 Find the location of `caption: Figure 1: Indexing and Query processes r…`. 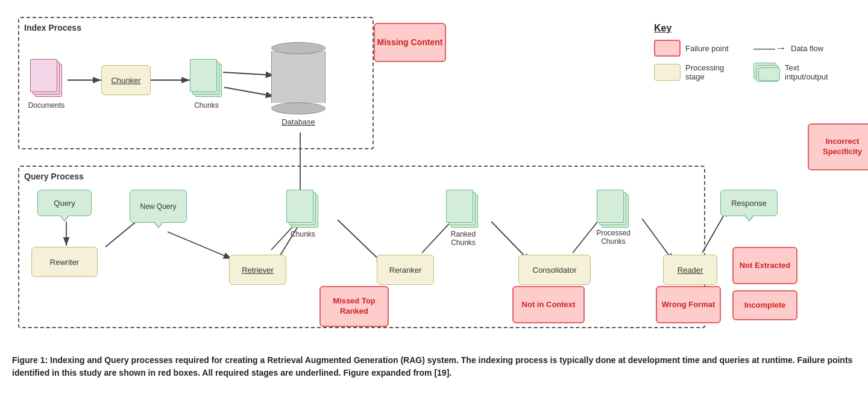

caption: Figure 1: Indexing and Query processes r… is located at coordinates (434, 367).